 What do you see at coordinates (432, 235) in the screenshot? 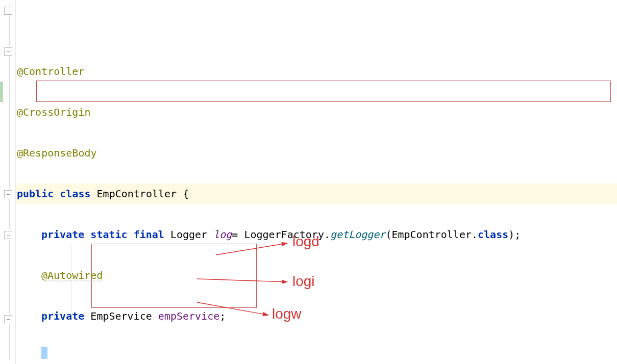
I see `class-ref: EmpController` at bounding box center [432, 235].